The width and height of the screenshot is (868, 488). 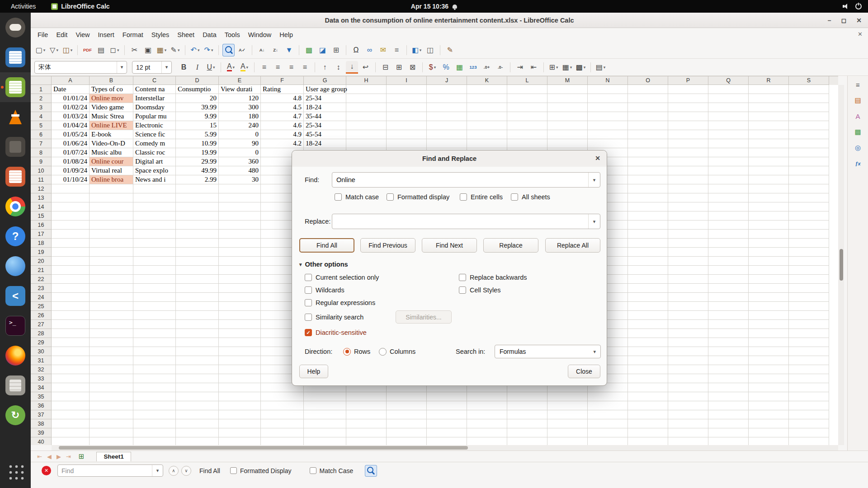 I want to click on cell-D6: 5.99, so click(x=197, y=135).